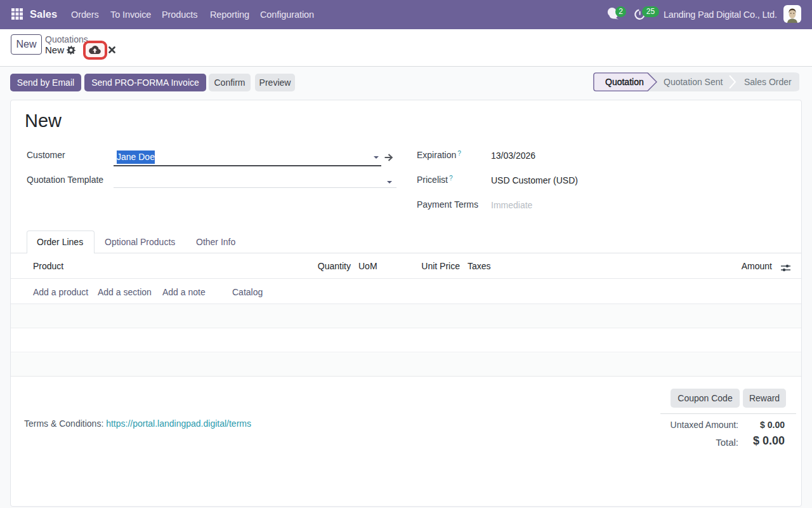 Image resolution: width=812 pixels, height=508 pixels. What do you see at coordinates (624, 82) in the screenshot?
I see `svg-text: Quotation` at bounding box center [624, 82].